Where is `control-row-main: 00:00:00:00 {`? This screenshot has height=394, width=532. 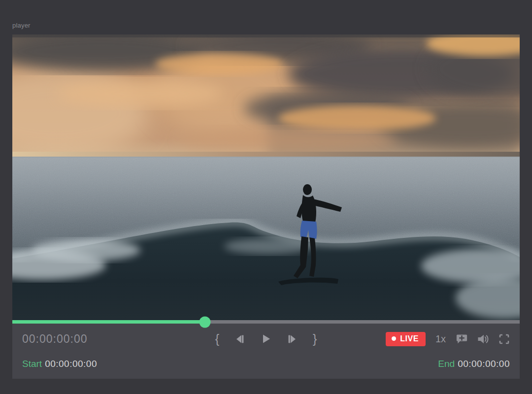
control-row-main: 00:00:00:00 { is located at coordinates (266, 339).